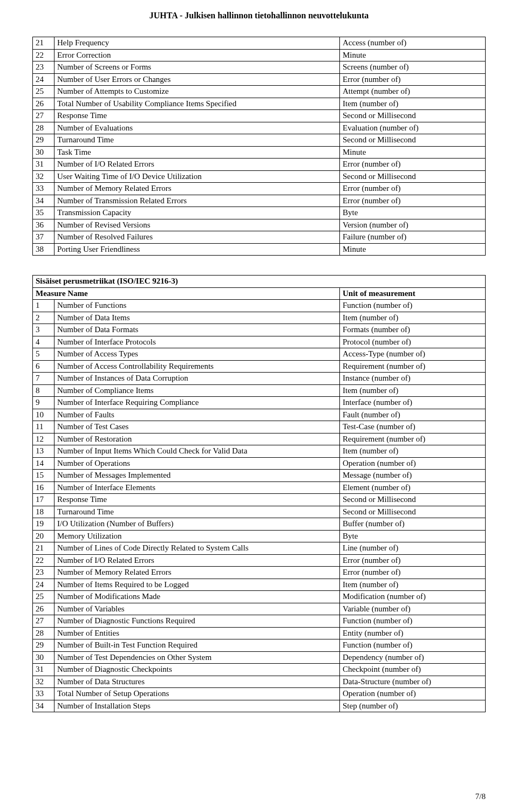 The height and width of the screenshot is (812, 518). Describe the element at coordinates (259, 549) in the screenshot. I see `table-row: 21Number of Lines of Code Directly Relat…` at that location.